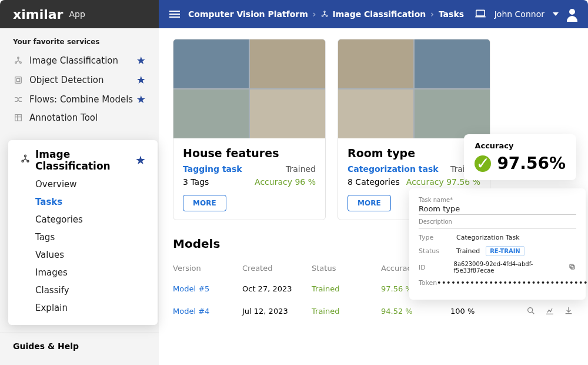 This screenshot has height=365, width=588. Describe the element at coordinates (81, 99) in the screenshot. I see `sidebar-item-label: Flows: Combine Models` at that location.